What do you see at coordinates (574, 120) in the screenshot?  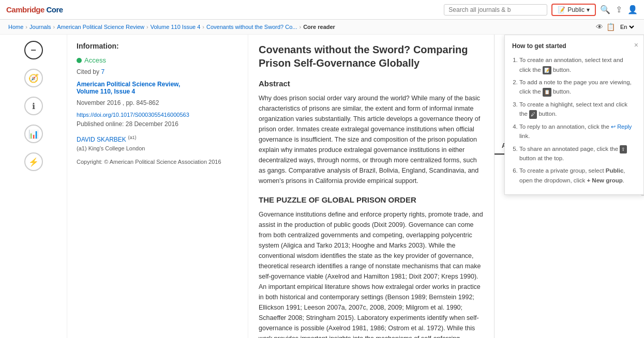 I see `howto-steps: To create an annotation, select text and…` at bounding box center [574, 120].